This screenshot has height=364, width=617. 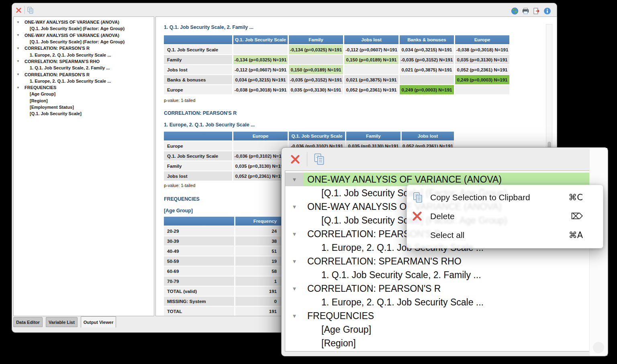 What do you see at coordinates (259, 261) in the screenshot?
I see `table-cell: 19` at bounding box center [259, 261].